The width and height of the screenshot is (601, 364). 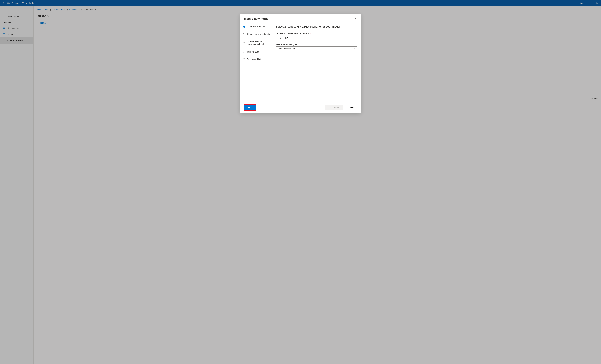 What do you see at coordinates (334, 108) in the screenshot?
I see `train-model-button: Train model` at bounding box center [334, 108].